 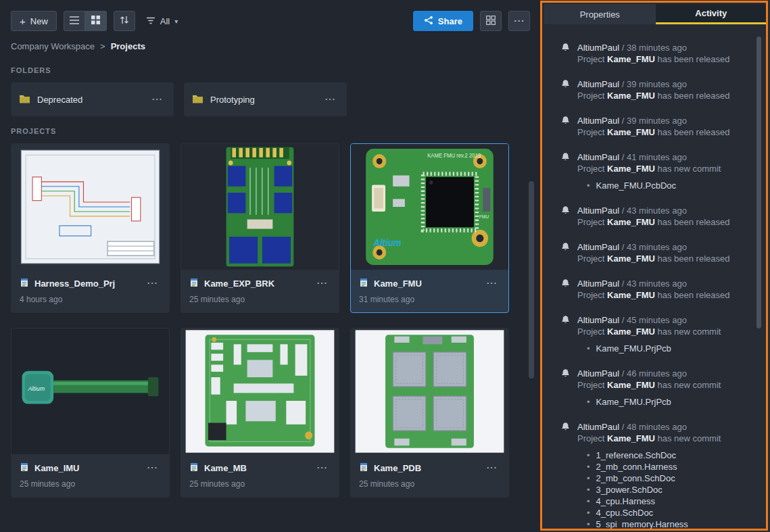 I want to click on share-icon, so click(x=429, y=22).